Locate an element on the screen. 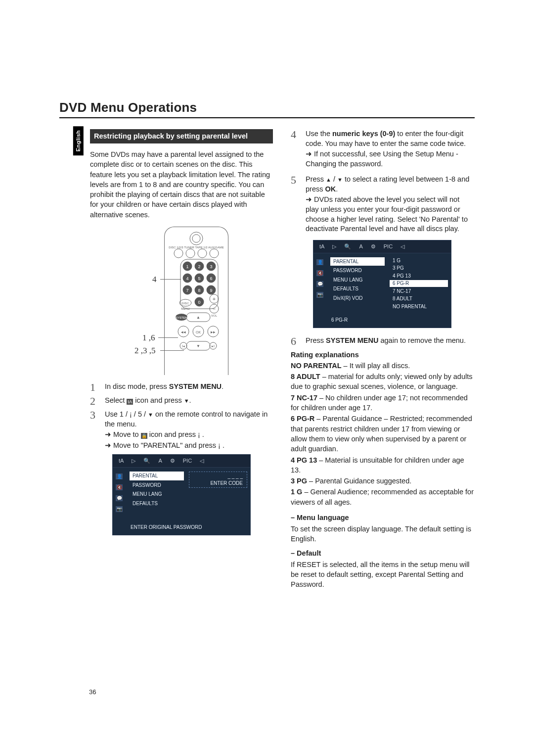 Image resolution: width=534 pixels, height=756 pixels. remote-svg: DISC 1/2/3 TUNER TAPE 1/2 AUX/GAME 1 2 3… is located at coordinates (196, 302).